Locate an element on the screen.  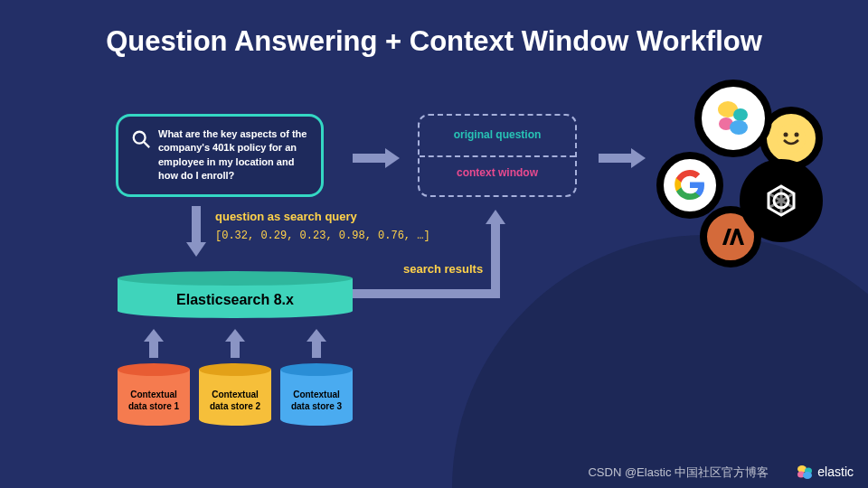
elbow-arrow-icon is located at coordinates (429, 254).